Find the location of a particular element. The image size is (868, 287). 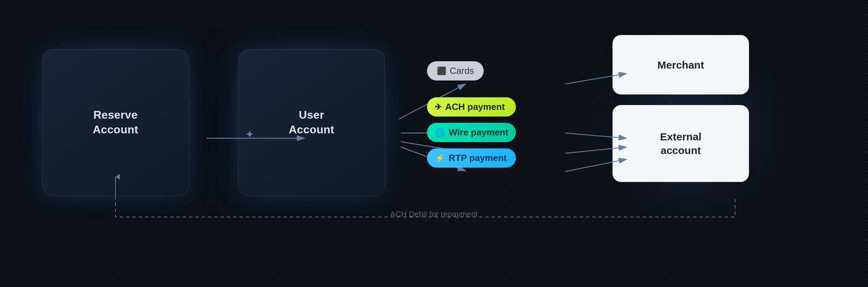

cards-badge-label: Cards is located at coordinates (462, 71).